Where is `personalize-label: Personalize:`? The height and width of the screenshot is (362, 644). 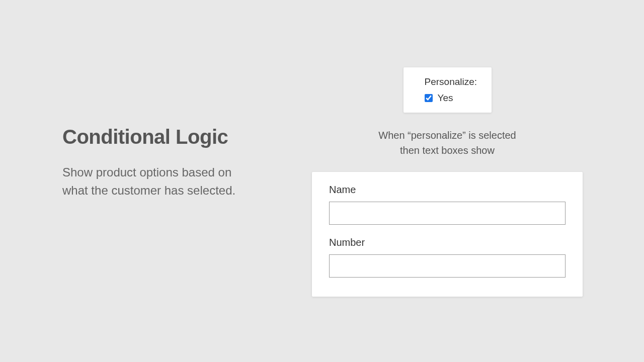
personalize-label: Personalize: is located at coordinates (453, 82).